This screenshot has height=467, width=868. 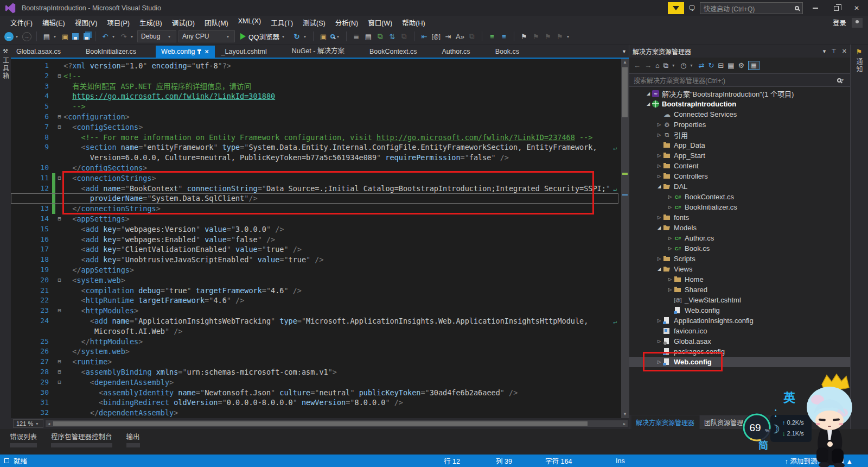 What do you see at coordinates (840, 23) in the screenshot?
I see `sign-in-link: 登录` at bounding box center [840, 23].